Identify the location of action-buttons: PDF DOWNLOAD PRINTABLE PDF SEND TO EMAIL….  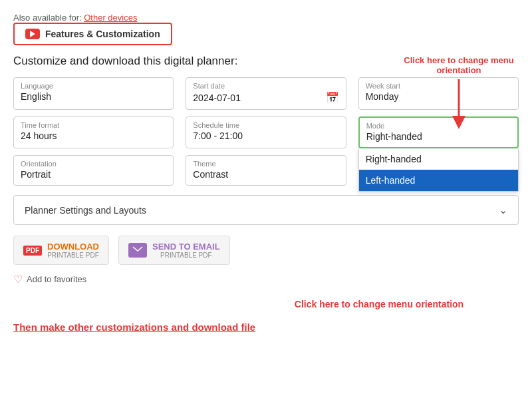
(266, 250).